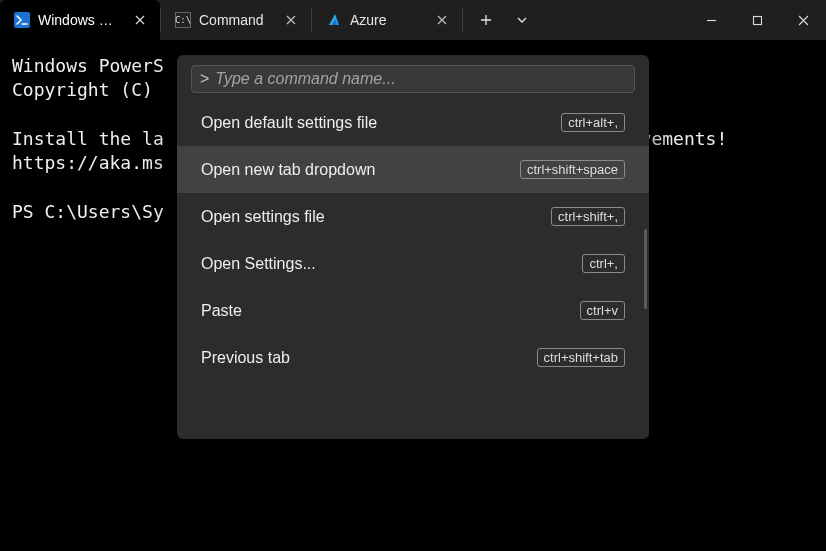  I want to click on tab-command-prompt: C:\ Command, so click(236, 20).